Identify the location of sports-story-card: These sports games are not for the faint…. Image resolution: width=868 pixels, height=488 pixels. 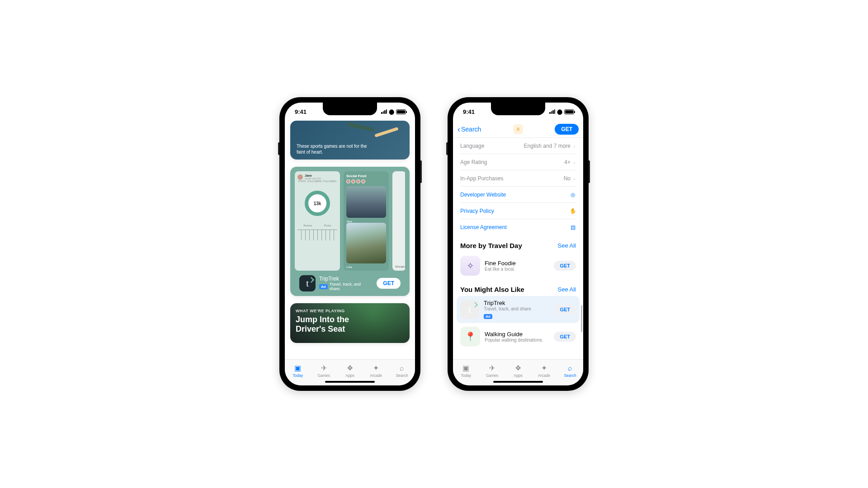
(350, 140).